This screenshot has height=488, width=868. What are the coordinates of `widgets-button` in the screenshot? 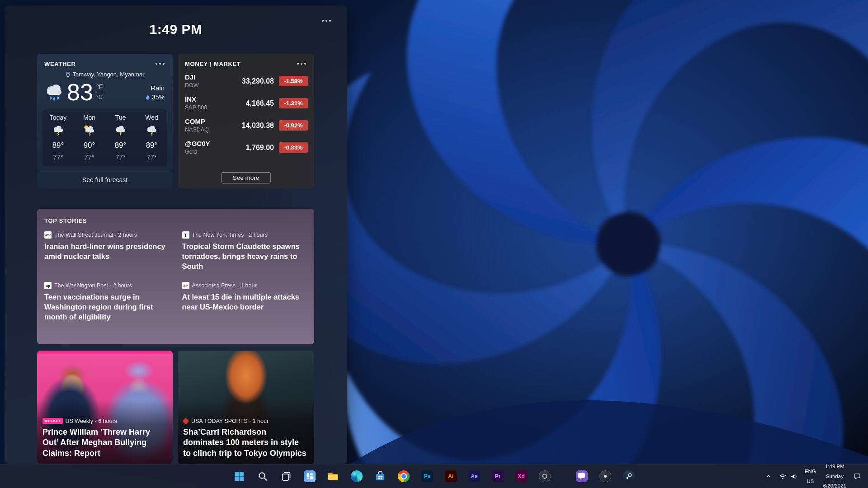 It's located at (310, 476).